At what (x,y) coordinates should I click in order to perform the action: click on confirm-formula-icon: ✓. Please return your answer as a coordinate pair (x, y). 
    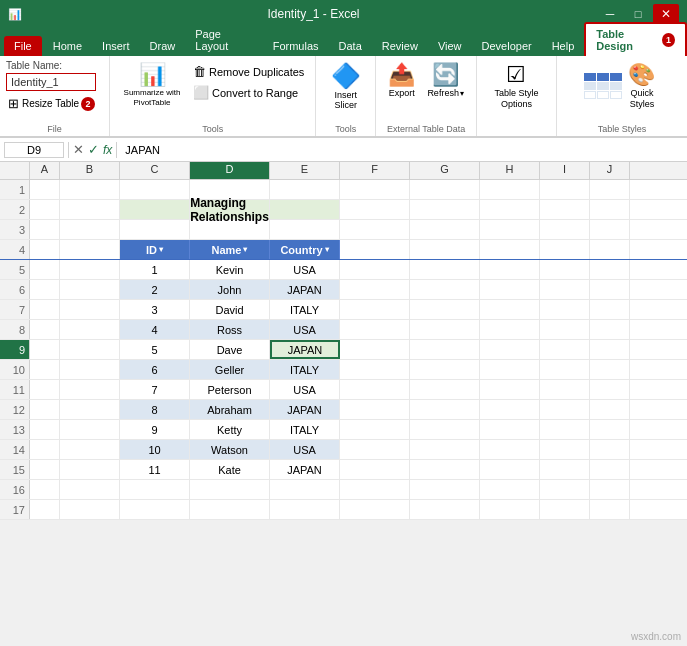
    Looking at the image, I should click on (94, 150).